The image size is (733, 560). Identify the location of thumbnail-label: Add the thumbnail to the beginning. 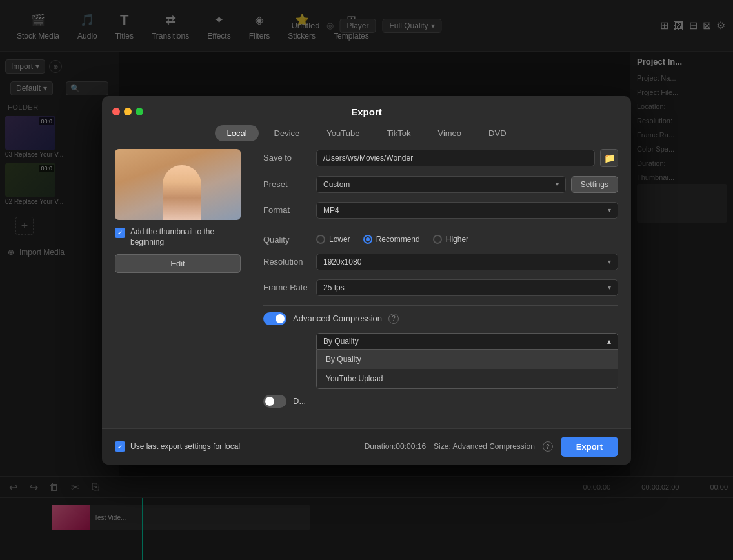
(187, 237).